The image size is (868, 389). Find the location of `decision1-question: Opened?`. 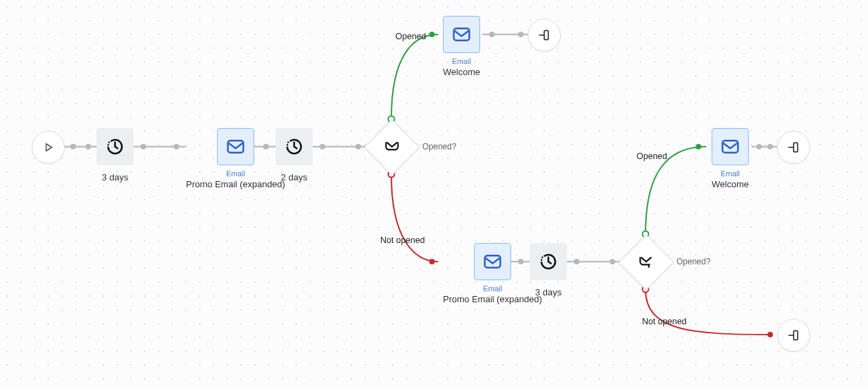

decision1-question: Opened? is located at coordinates (440, 147).